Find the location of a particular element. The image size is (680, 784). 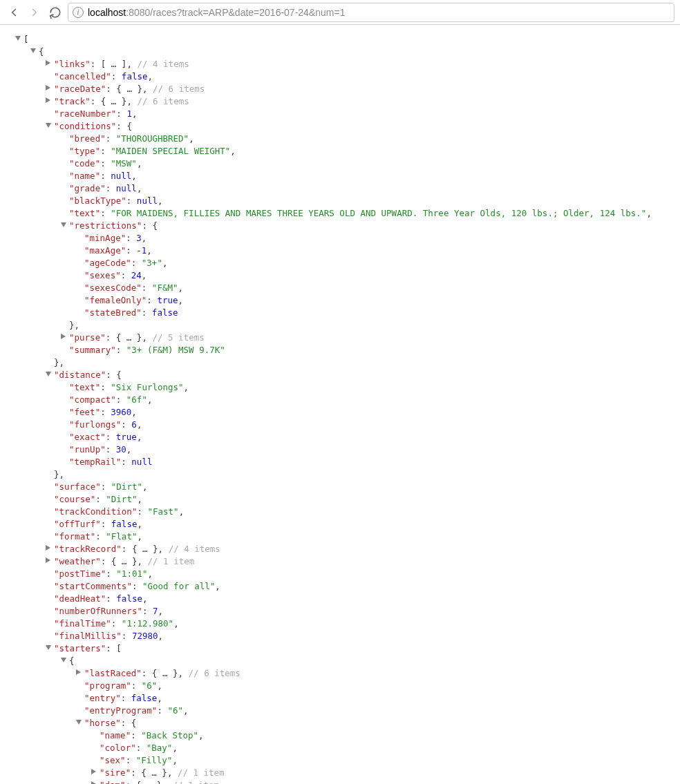

json-kv: "distance": { is located at coordinates (365, 375).